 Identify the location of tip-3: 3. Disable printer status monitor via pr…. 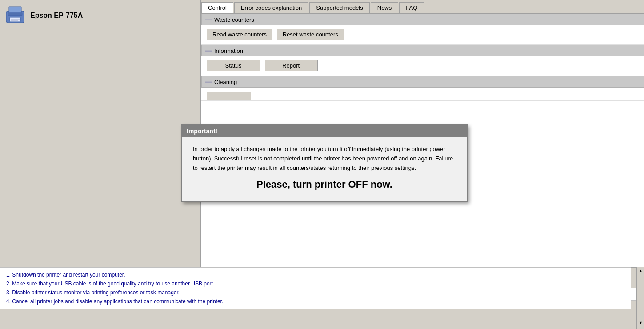
(316, 293).